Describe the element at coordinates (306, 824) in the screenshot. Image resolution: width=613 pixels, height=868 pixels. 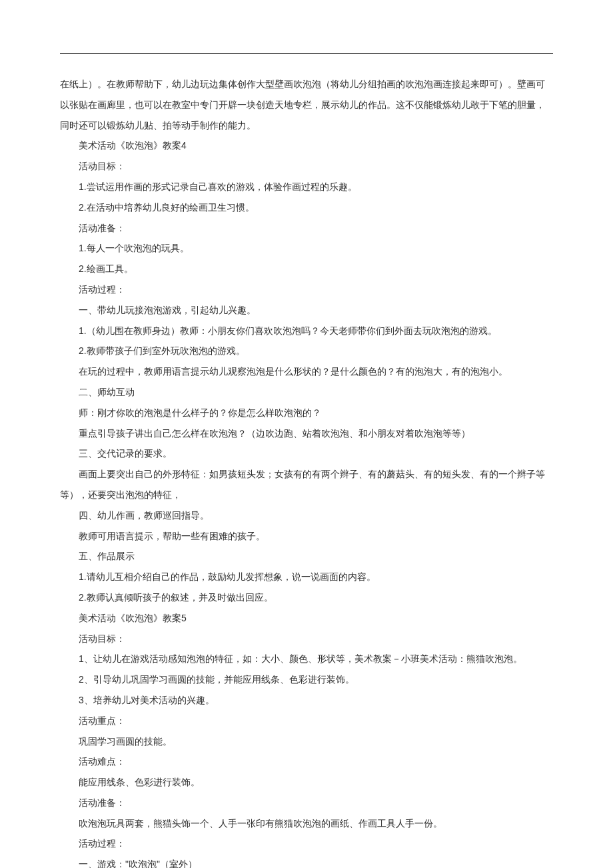
I see `text-line: 吹泡泡玩具两套，熊猫头饰一个、人手一张印有熊猫吹泡泡的画纸、作画工具人手一份。` at that location.